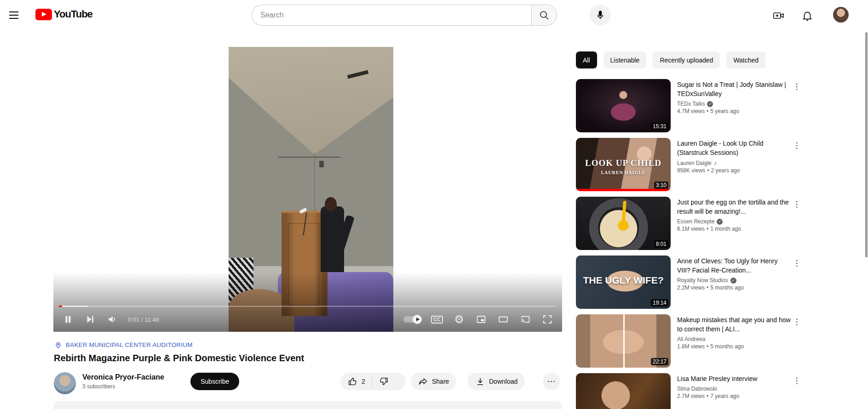 This screenshot has height=409, width=868. Describe the element at coordinates (734, 288) in the screenshot. I see `related-video-meta: 2.2M views•5 months ago` at that location.